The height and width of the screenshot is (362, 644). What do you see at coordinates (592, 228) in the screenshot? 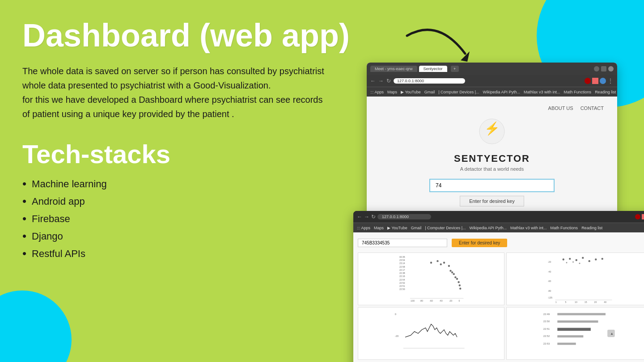
I see `bm-reading: Reading list` at bounding box center [592, 228].